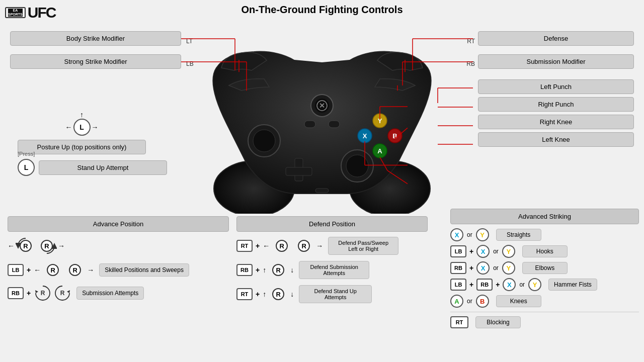 Image resolution: width=644 pixels, height=362 pixels. What do you see at coordinates (519, 235) in the screenshot?
I see `straights-label: Straights` at bounding box center [519, 235].